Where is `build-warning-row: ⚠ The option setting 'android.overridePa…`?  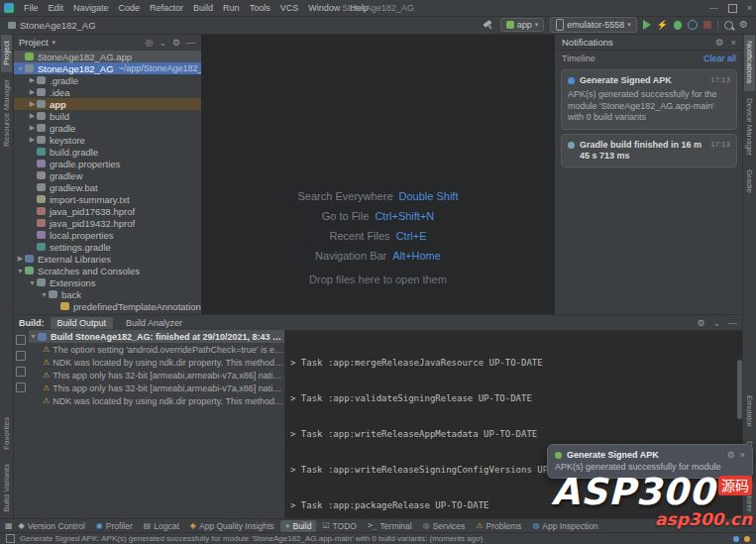 build-warning-row: ⚠ The option setting 'android.overridePa… is located at coordinates (157, 349).